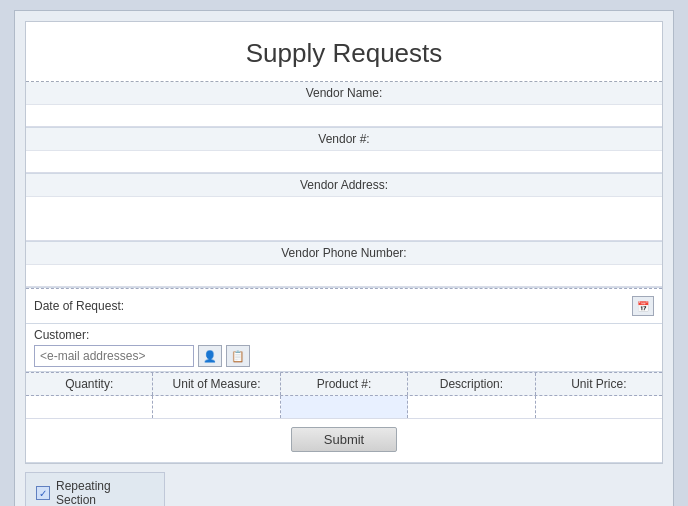 The image size is (688, 506). Describe the element at coordinates (90, 384) in the screenshot. I see `col-quantity: Quantity:` at that location.